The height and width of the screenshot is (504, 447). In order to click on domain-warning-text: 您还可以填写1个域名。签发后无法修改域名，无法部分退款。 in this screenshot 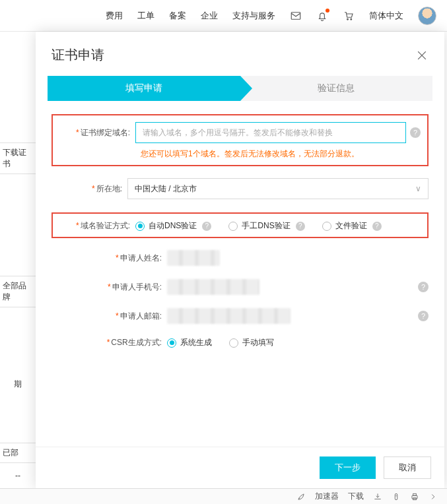, I will do `click(281, 154)`.